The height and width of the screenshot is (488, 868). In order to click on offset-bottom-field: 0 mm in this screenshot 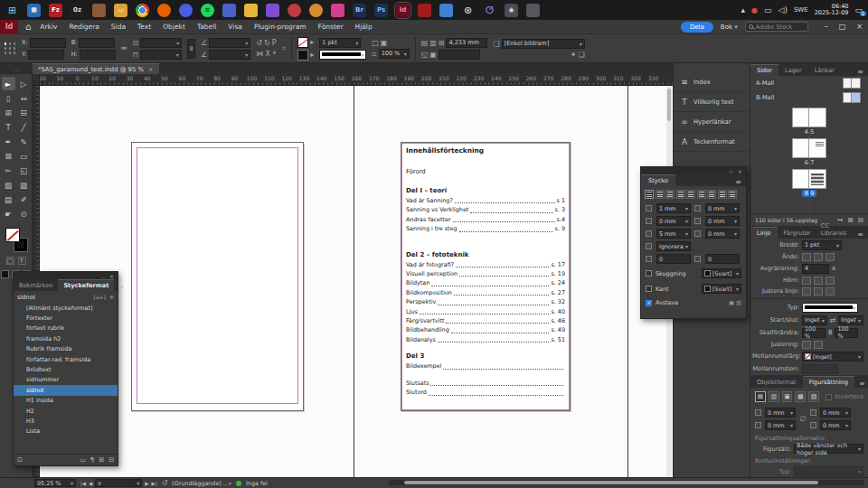, I will do `click(780, 425)`.